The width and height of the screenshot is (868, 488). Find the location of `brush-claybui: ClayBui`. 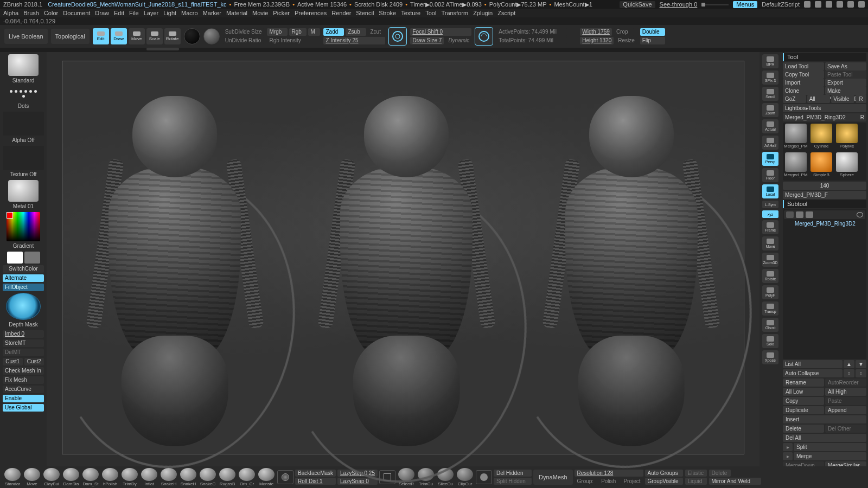

brush-claybui: ClayBui is located at coordinates (52, 477).